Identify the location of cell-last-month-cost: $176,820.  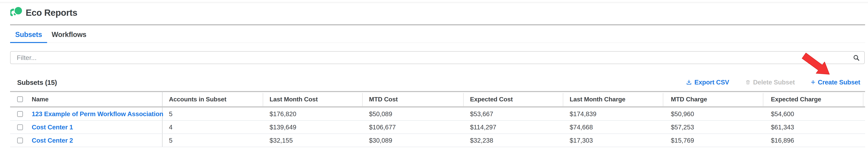
(283, 114).